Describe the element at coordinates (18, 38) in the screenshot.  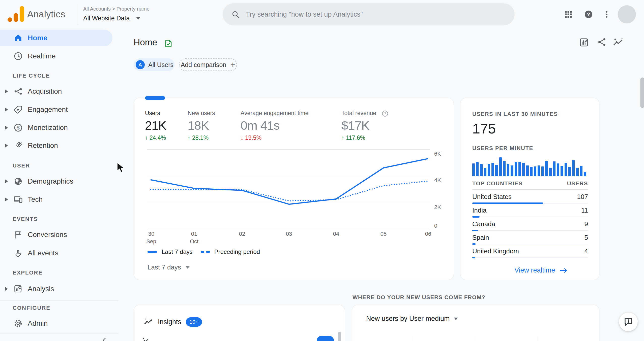
I see `home-icon` at that location.